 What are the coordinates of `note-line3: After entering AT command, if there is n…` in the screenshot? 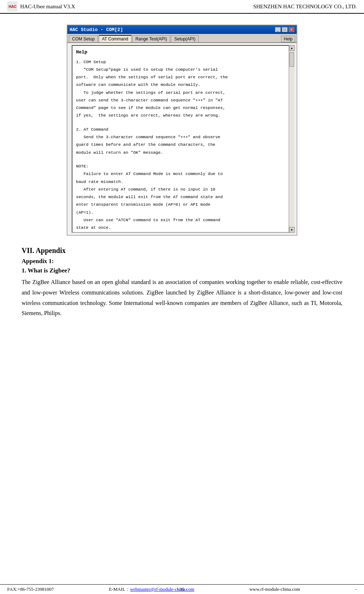 It's located at (179, 189).